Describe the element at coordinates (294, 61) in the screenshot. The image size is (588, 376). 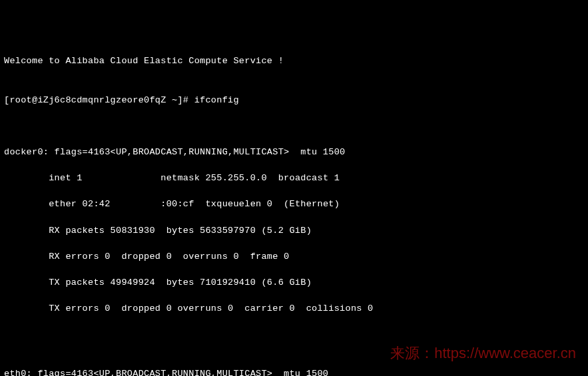
I see `welcome-banner: Welcome to Alibaba Cloud Elastic Compute…` at that location.